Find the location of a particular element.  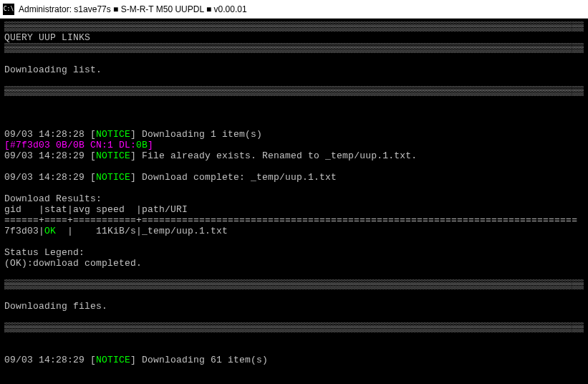

log-line: 09/03 14:28:29 [NOTICE] File already exi… is located at coordinates (294, 156).